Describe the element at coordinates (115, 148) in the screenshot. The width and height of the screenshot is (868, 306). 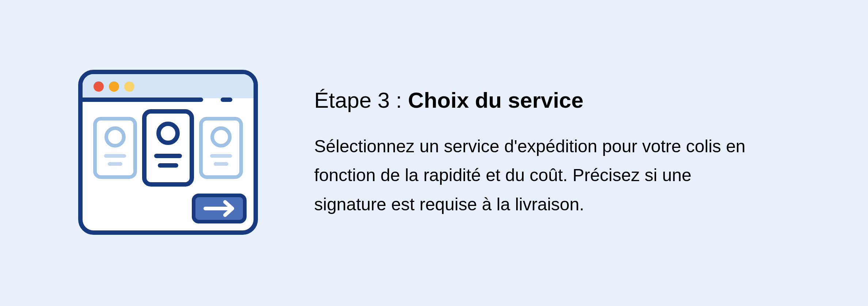
I see `option-card-left-icon` at that location.